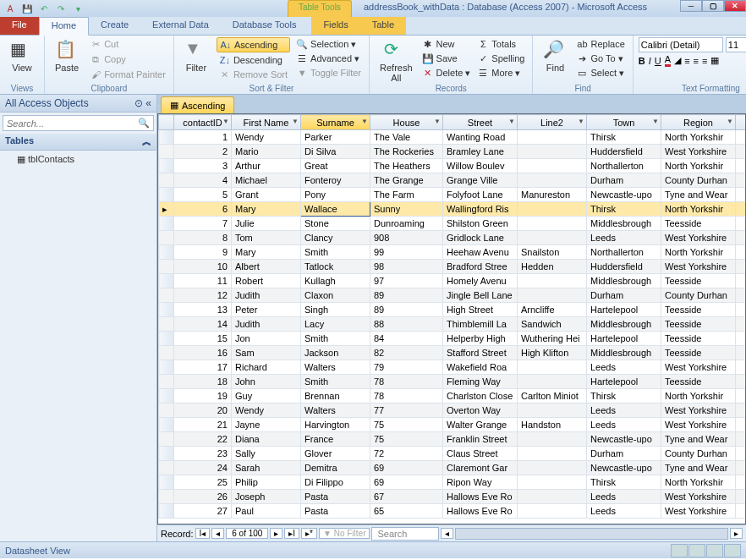 The image size is (746, 560). Describe the element at coordinates (480, 338) in the screenshot. I see `cell: Helperby High` at that location.